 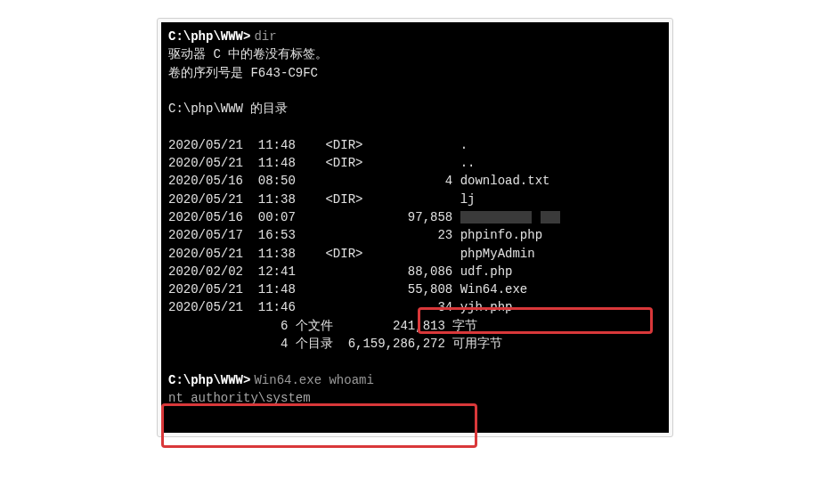 I want to click on whoami-result: nt authority\system, so click(x=415, y=398).